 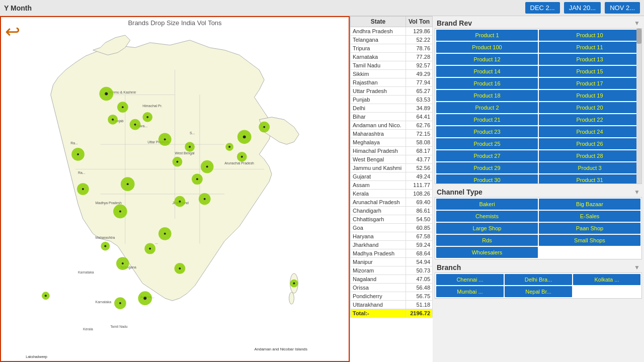 What do you see at coordinates (82, 173) in the screenshot?
I see `svg-text: Ra...` at bounding box center [82, 173].